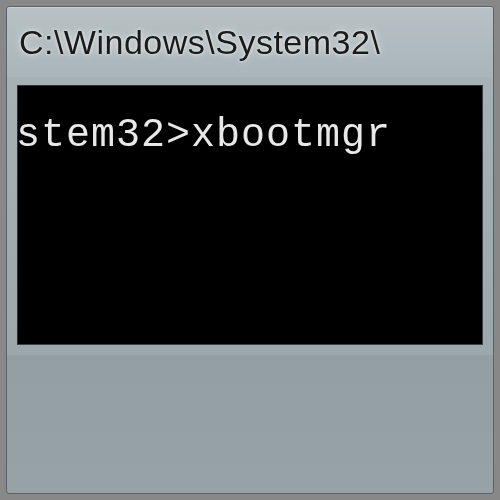 The width and height of the screenshot is (500, 500). What do you see at coordinates (250, 136) in the screenshot?
I see `terminal-line: stem32>xbootmgr` at bounding box center [250, 136].